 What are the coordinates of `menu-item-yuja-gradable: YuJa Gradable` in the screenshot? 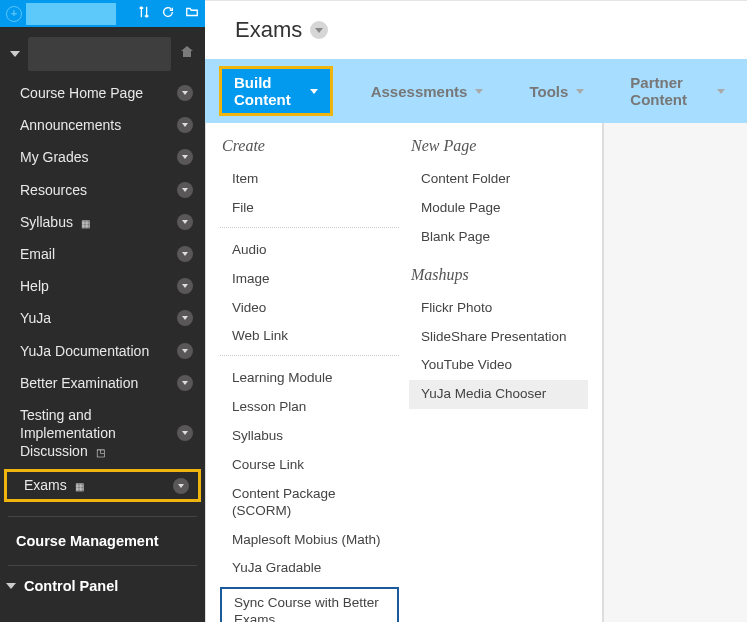 It's located at (310, 568).